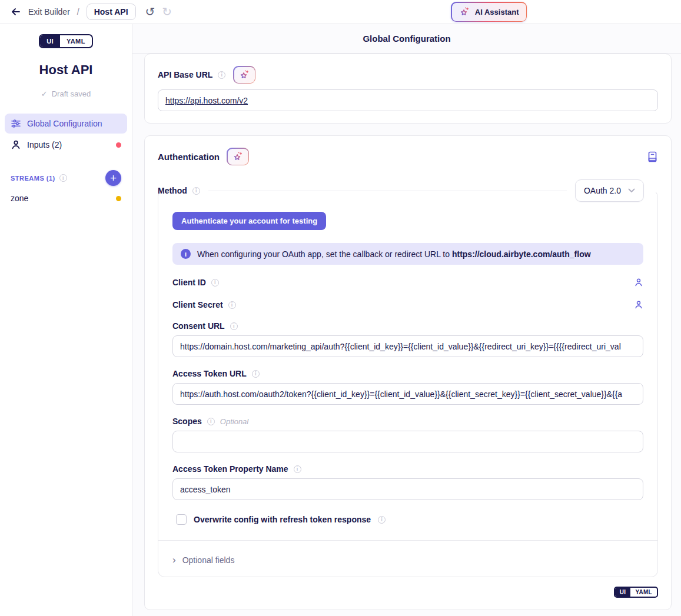 This screenshot has width=681, height=616. What do you see at coordinates (652, 157) in the screenshot?
I see `documentation-book-icon` at bounding box center [652, 157].